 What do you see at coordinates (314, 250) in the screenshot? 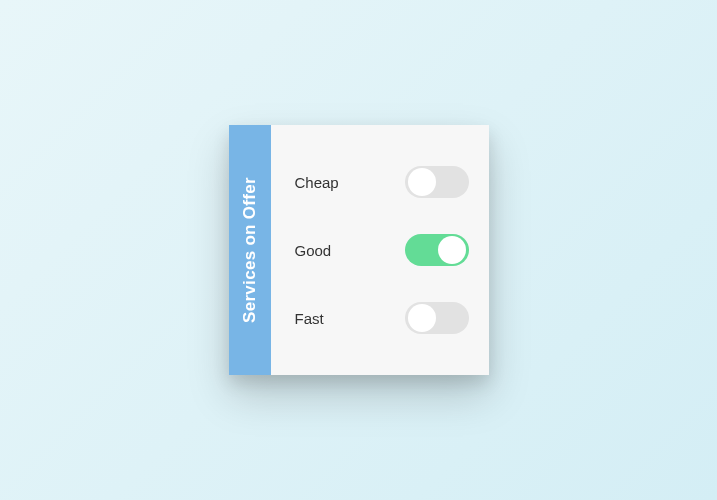
I see `toggle-label: Good` at bounding box center [314, 250].